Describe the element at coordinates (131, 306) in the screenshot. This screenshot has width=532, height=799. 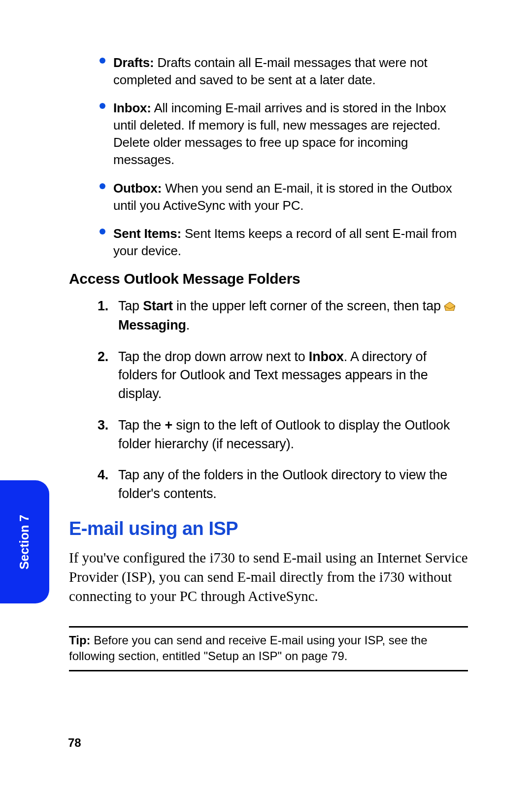
I see `step-text: Tap` at that location.